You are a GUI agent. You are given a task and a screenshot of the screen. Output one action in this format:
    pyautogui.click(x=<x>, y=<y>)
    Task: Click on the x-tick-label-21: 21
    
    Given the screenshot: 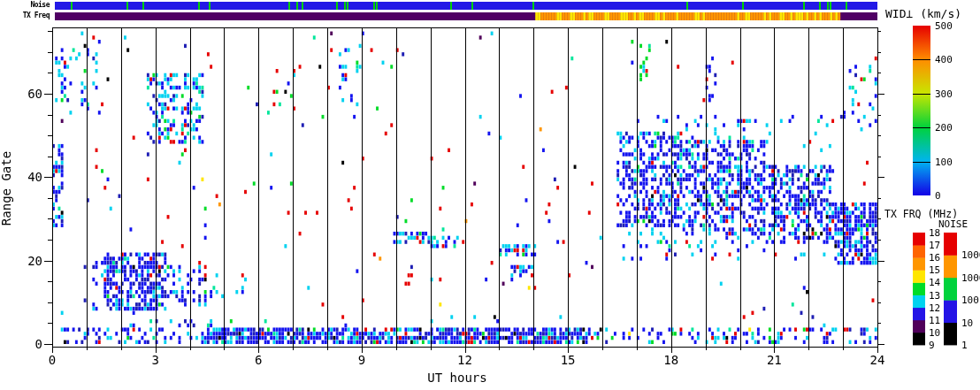 What is the action you would take?
    pyautogui.click(x=775, y=360)
    